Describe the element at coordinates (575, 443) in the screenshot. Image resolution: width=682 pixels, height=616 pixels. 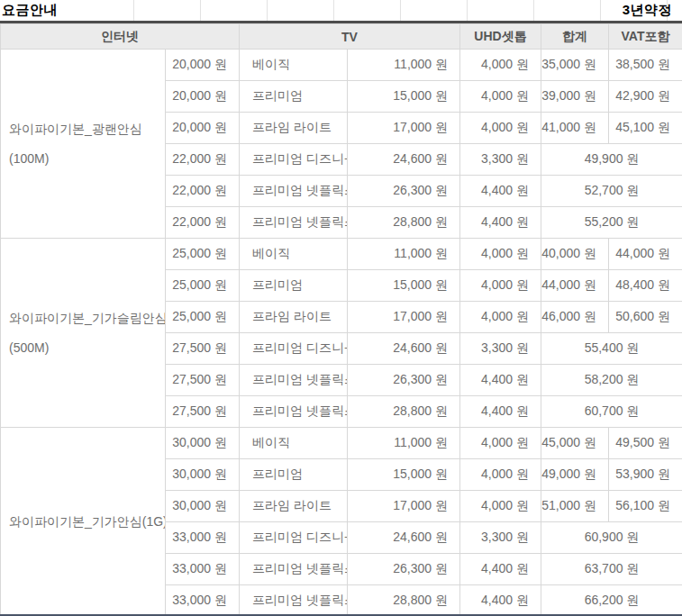
I see `total-price-cell: 45,000 원` at that location.